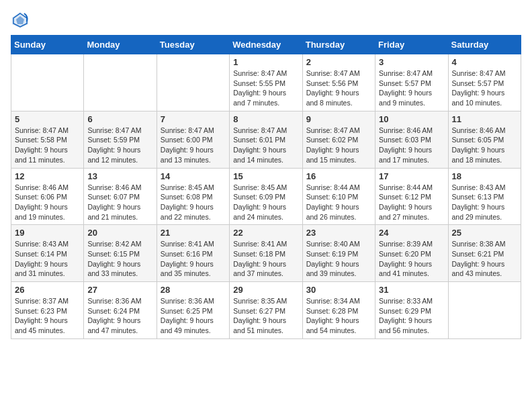 This screenshot has height=411, width=532. Describe the element at coordinates (339, 259) in the screenshot. I see `day-info: Sunrise: 8:40 AMSunset: 6:19 PMDaylight:…` at that location.